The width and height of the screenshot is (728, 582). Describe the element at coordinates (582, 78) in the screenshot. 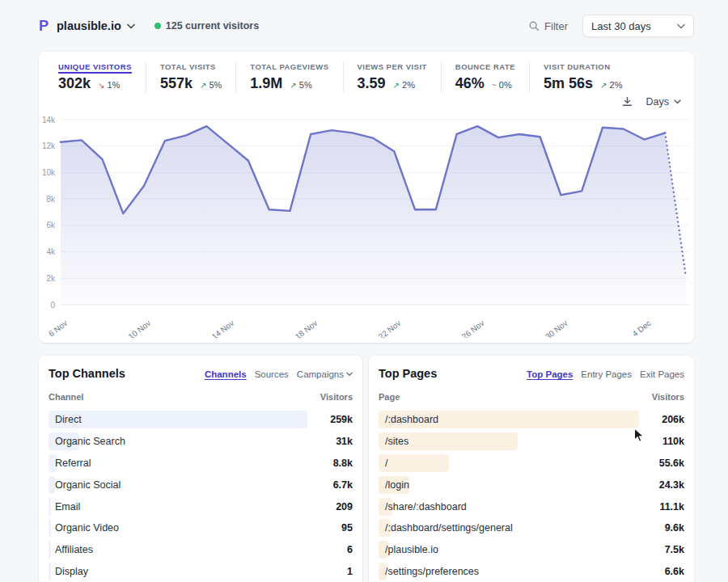

I see `stat-visit-duration: VISIT DURATION 5m 56s↗ 2%` at that location.